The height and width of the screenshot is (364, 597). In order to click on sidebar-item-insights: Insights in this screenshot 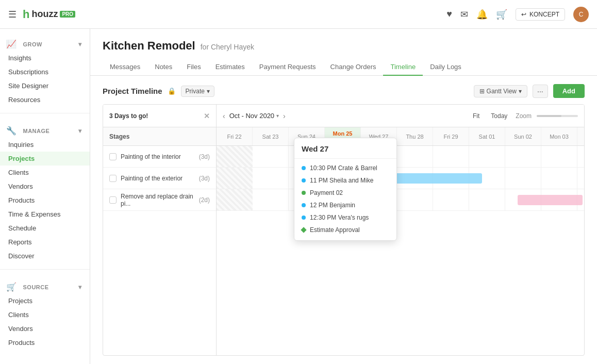, I will do `click(45, 58)`.